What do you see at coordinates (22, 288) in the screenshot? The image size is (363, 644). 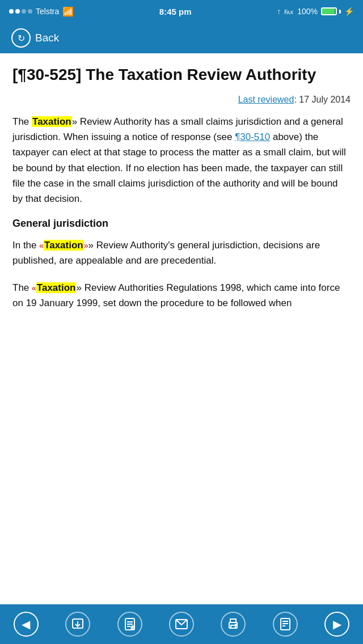 I see `p3-text-before: The` at bounding box center [22, 288].